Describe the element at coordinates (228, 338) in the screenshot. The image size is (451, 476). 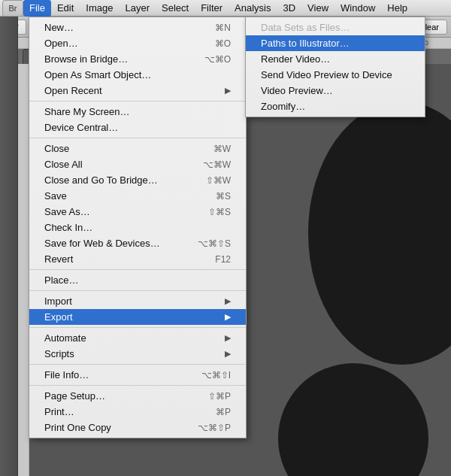
I see `automate-arrow: ▶` at that location.